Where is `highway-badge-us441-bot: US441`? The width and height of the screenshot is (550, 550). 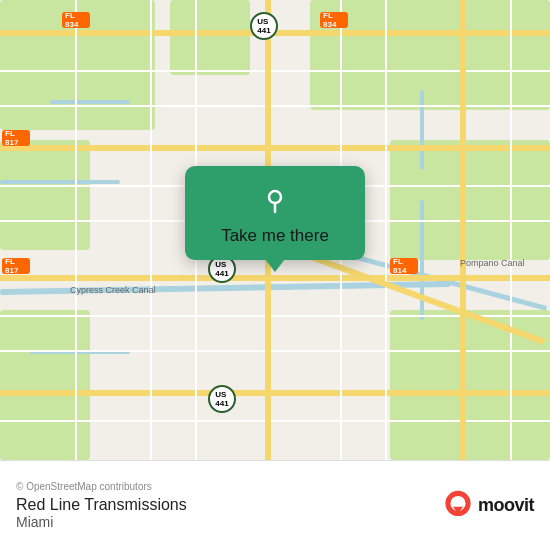 highway-badge-us441-bot: US441 is located at coordinates (222, 399).